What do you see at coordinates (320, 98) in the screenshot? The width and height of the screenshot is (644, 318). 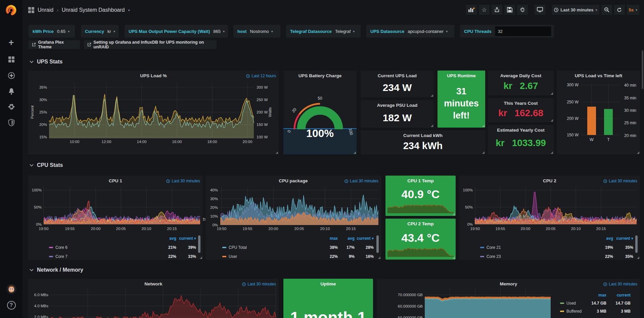 I see `gauge-tick: 50` at bounding box center [320, 98].